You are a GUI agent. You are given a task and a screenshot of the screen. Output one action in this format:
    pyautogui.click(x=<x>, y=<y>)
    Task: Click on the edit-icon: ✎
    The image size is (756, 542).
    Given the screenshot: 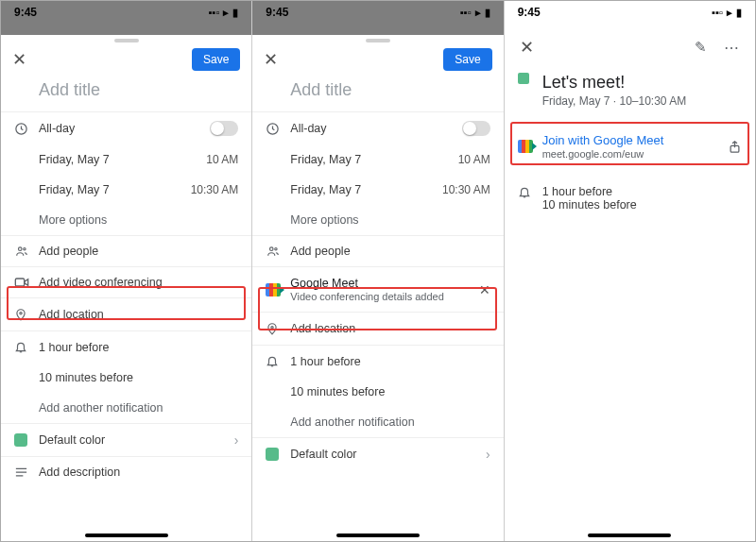 What is the action you would take?
    pyautogui.click(x=701, y=47)
    